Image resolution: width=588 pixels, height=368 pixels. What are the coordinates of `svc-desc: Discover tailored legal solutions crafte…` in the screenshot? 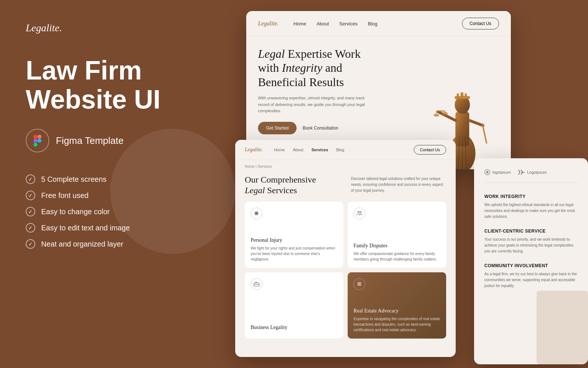 It's located at (398, 185).